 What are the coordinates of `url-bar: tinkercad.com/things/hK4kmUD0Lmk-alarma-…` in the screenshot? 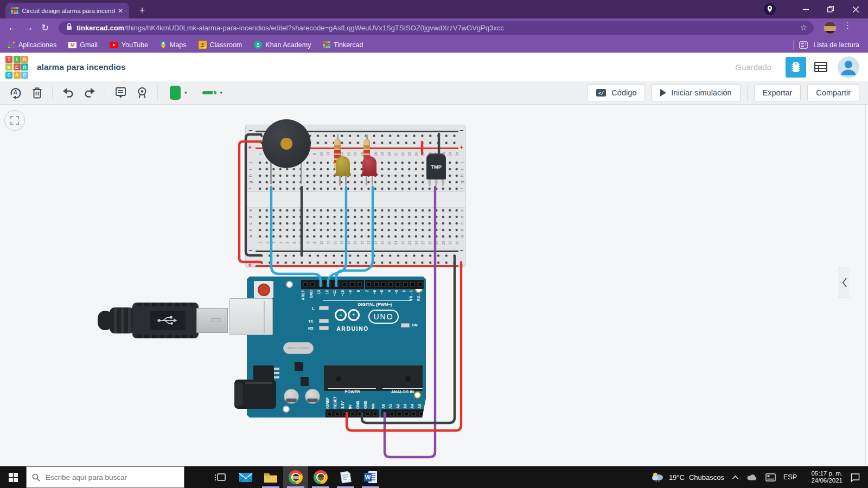 It's located at (436, 28).